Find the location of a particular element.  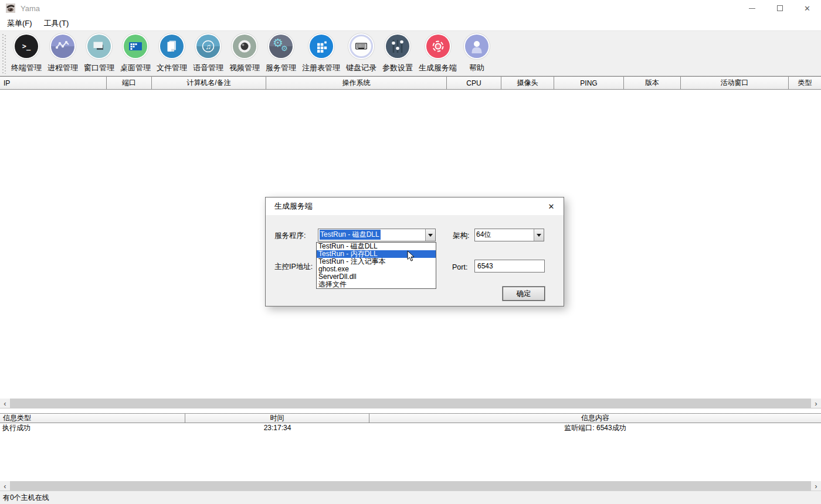

log-row: 执行成功 23:17:34 监听端口: 6543成功 is located at coordinates (410, 428).